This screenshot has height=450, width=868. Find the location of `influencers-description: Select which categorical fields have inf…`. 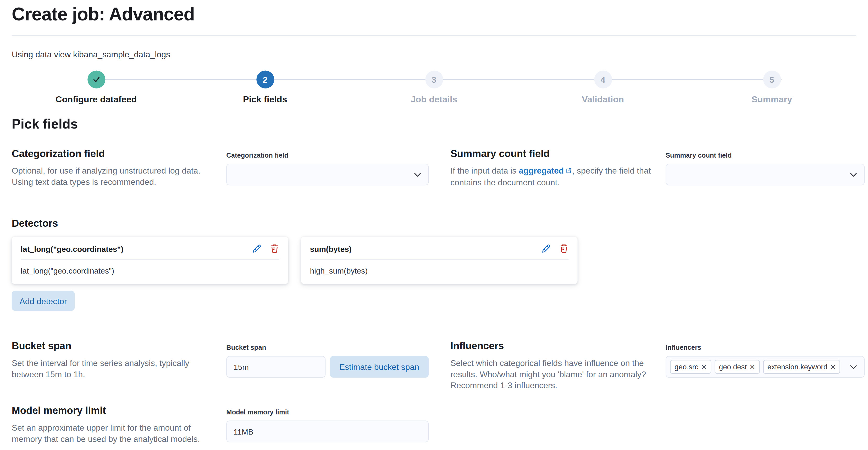

influencers-description: Select which categorical fields have inf… is located at coordinates (551, 375).